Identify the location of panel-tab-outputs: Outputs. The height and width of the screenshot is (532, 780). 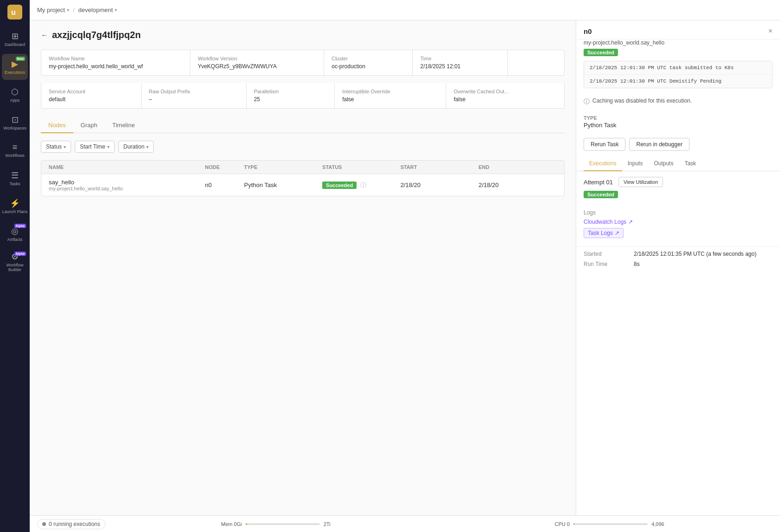
(663, 164).